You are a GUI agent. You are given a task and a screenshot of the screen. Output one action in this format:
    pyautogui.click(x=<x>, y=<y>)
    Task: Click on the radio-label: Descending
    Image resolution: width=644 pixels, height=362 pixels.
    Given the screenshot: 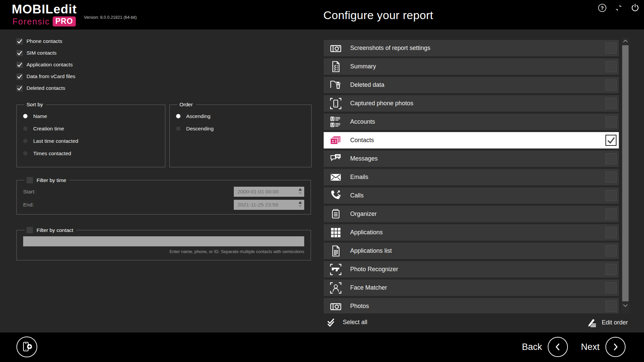 What is the action you would take?
    pyautogui.click(x=200, y=129)
    